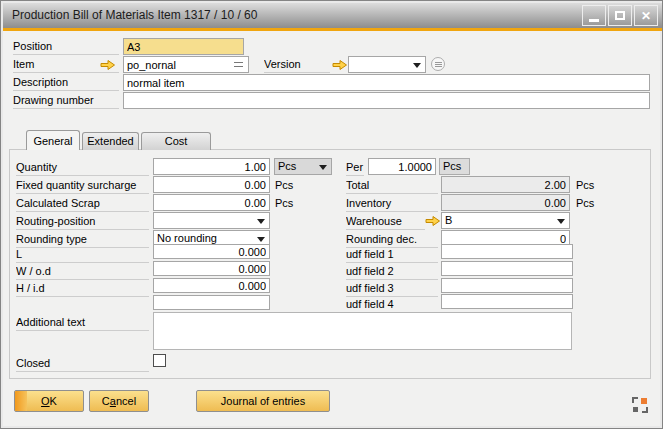 The height and width of the screenshot is (429, 663). I want to click on udf-field-3-label: udf field 3, so click(392, 289).